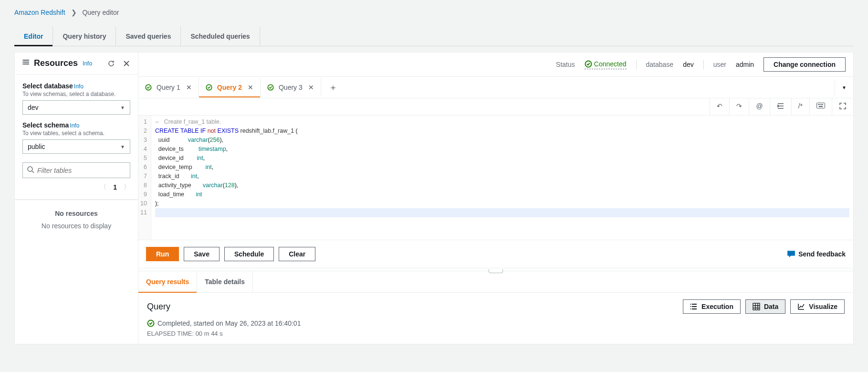  What do you see at coordinates (843, 107) in the screenshot?
I see `fullscreen-button` at bounding box center [843, 107].